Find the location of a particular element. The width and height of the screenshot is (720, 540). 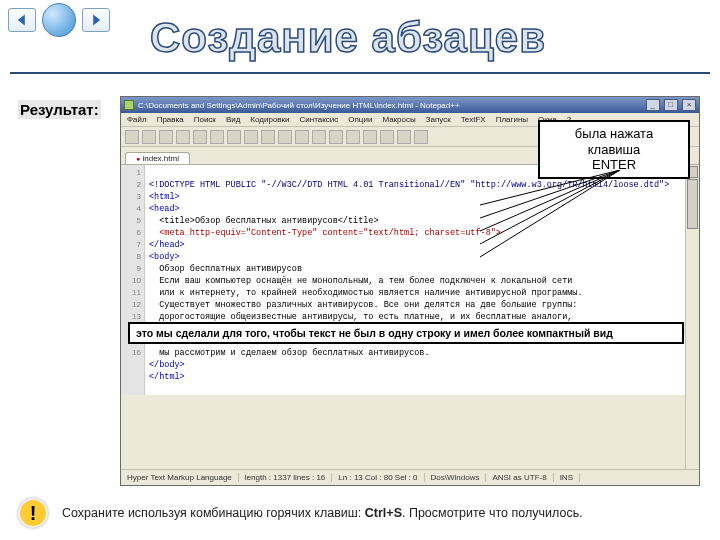

alert-icon: ! is located at coordinates (33, 513).